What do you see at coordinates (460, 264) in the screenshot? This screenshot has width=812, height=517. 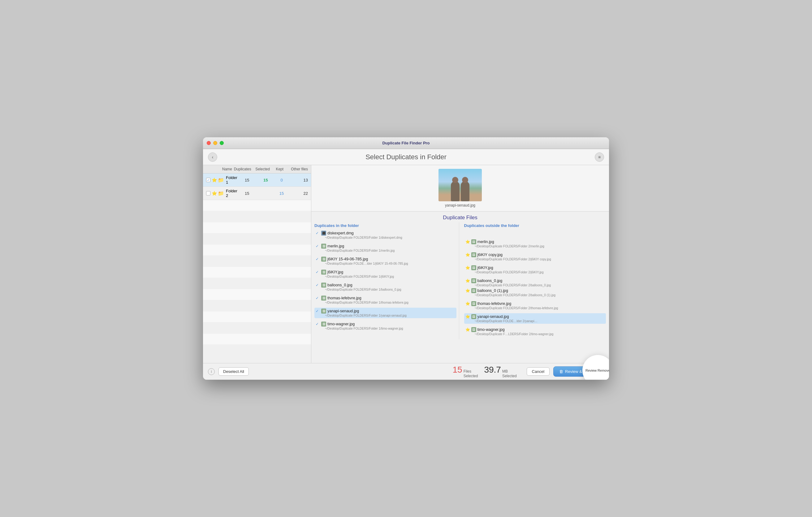 I see `right-panel: yanapi-senaud.jpg Duplicate Files Duplic…` at bounding box center [460, 264].